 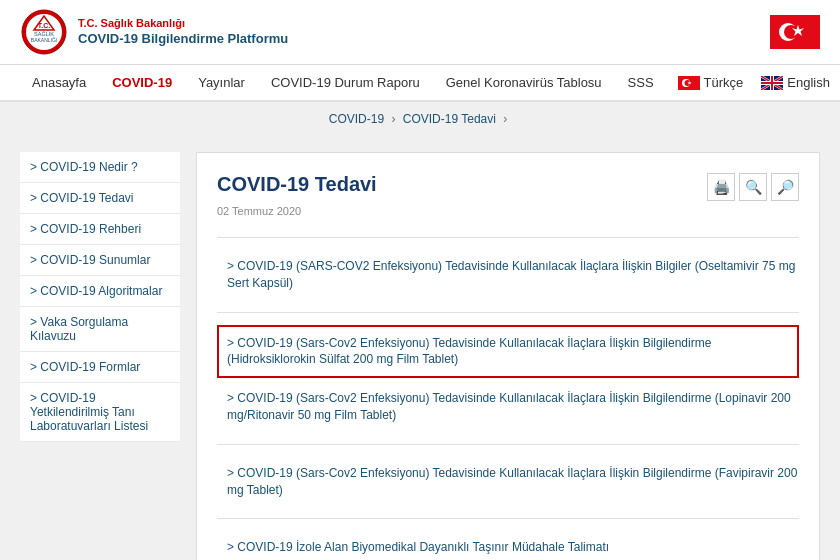 What do you see at coordinates (100, 330) in the screenshot?
I see `sidebar-item-5: Vaka Sorgulama Kılavuzu` at bounding box center [100, 330].